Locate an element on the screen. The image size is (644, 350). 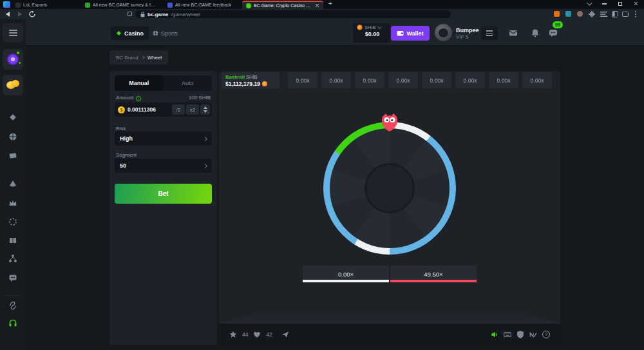
risk-value: High is located at coordinates (126, 139).